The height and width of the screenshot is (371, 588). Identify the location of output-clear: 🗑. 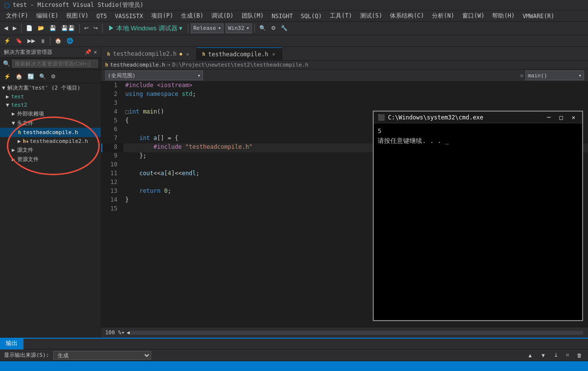
(579, 355).